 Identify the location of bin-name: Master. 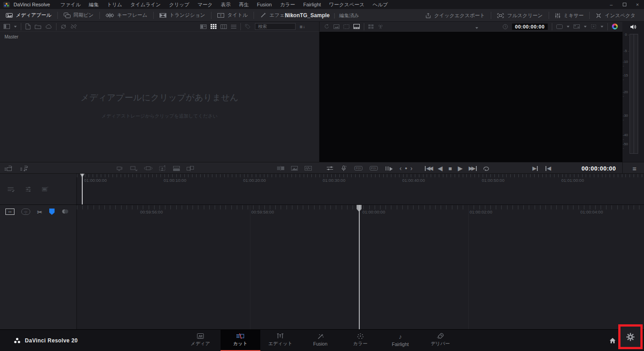
(12, 37).